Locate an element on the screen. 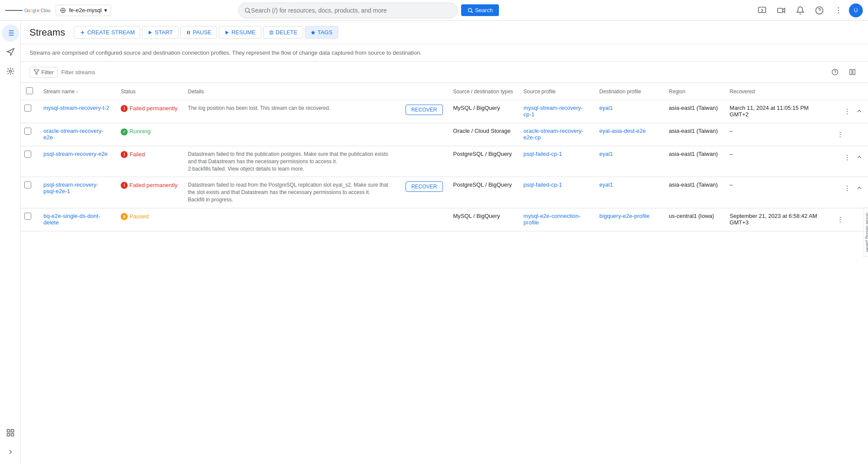  filter-input is located at coordinates (445, 72).